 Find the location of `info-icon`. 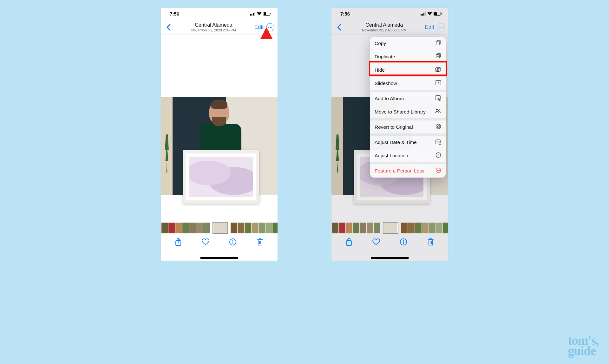

info-icon is located at coordinates (233, 242).